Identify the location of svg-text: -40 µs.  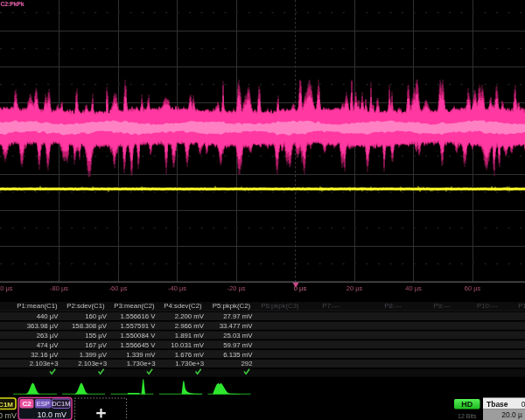
(177, 289).